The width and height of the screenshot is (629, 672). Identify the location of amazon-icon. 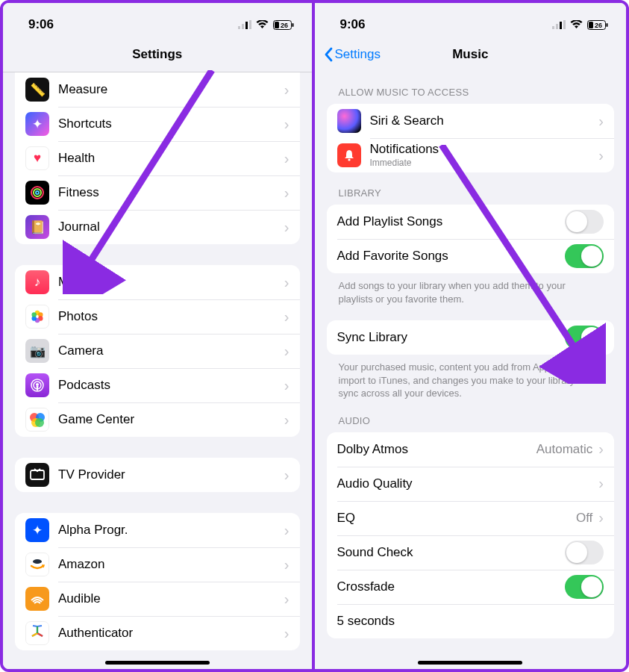
(37, 564).